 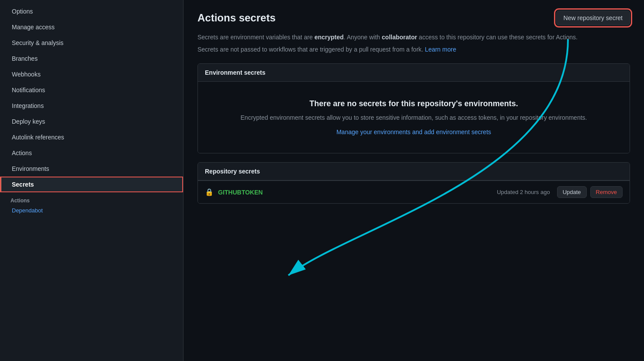 I want to click on sidebar-item-environments: Environments, so click(x=92, y=169).